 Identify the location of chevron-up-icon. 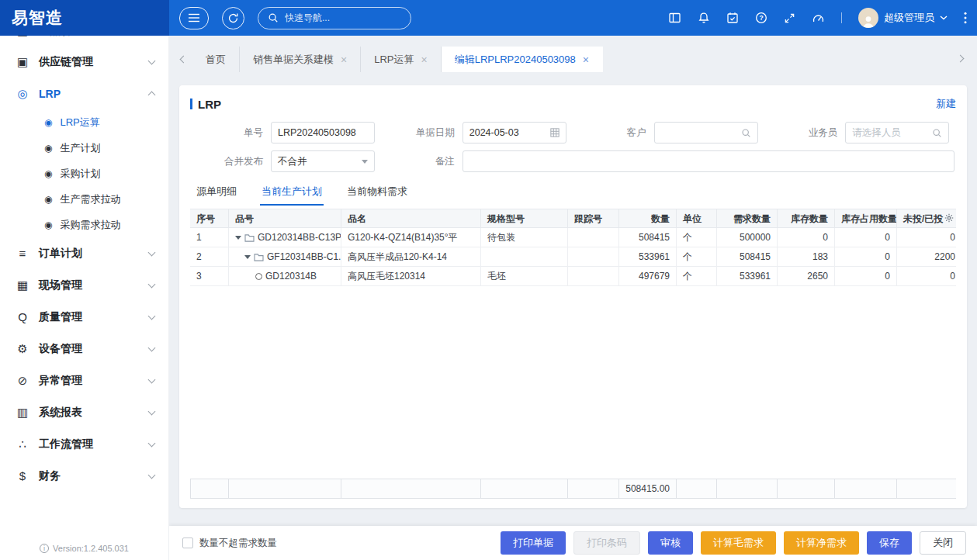
(152, 95).